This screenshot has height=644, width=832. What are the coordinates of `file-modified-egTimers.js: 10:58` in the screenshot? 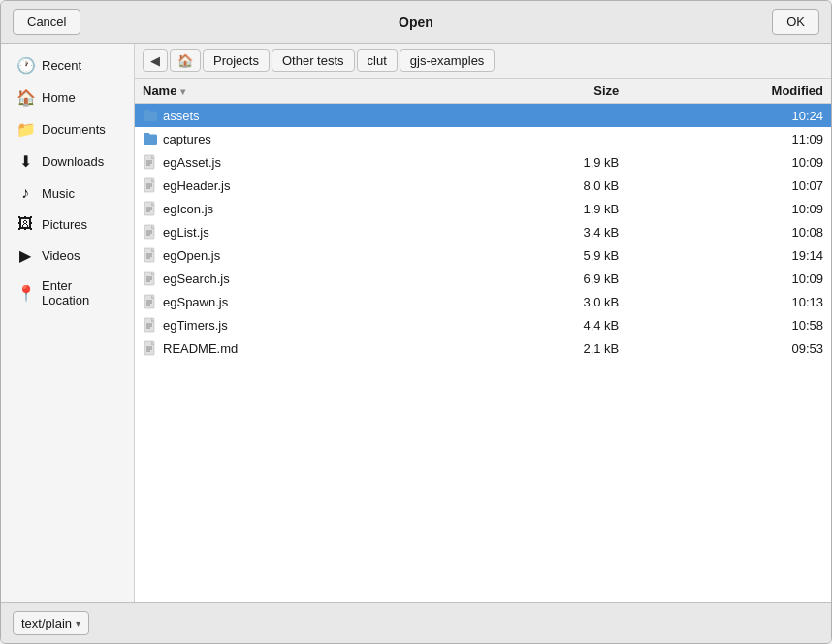 It's located at (729, 325).